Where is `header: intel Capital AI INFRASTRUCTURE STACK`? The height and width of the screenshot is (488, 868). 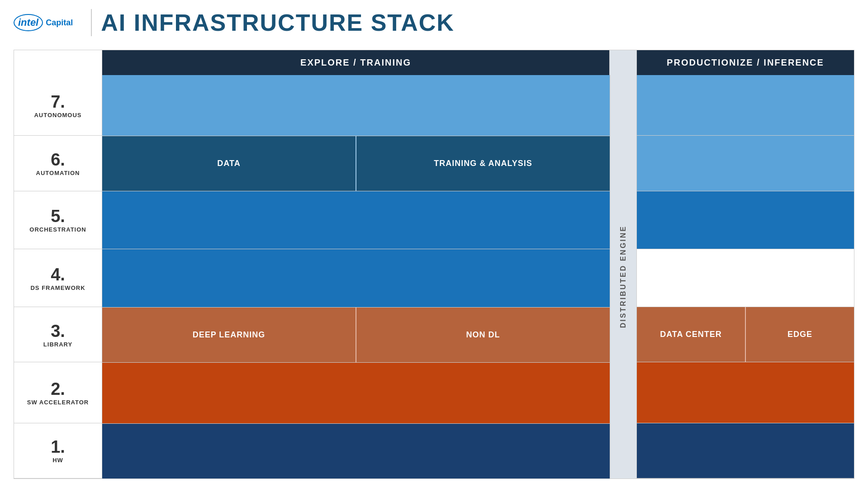
header: intel Capital AI INFRASTRUCTURE STACK is located at coordinates (434, 23).